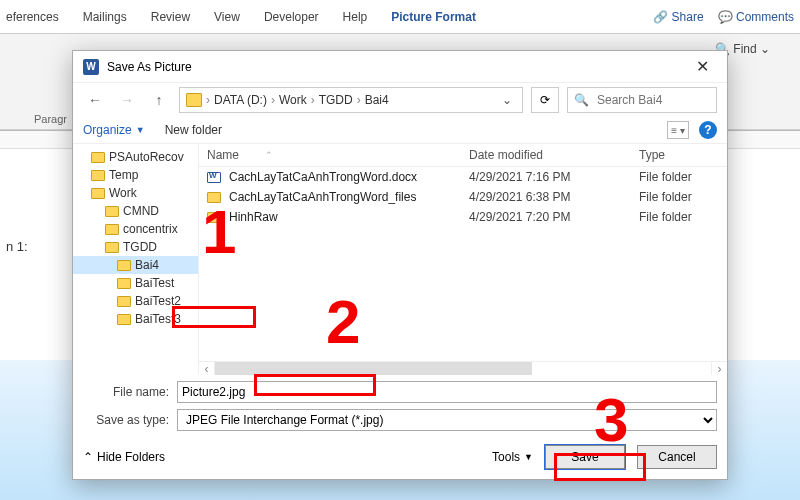 The height and width of the screenshot is (500, 800). I want to click on col-name: Name, so click(223, 155).